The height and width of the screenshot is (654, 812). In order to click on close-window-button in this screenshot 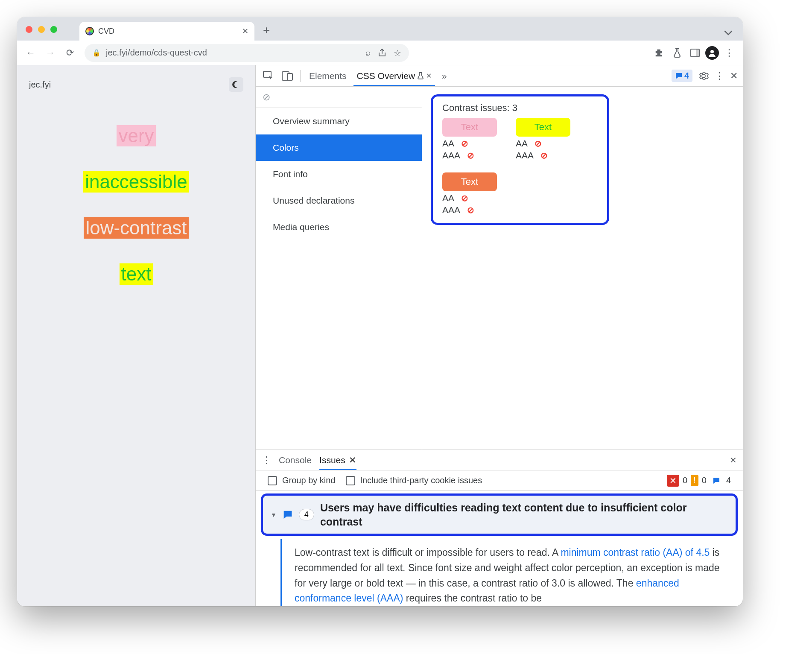, I will do `click(29, 29)`.